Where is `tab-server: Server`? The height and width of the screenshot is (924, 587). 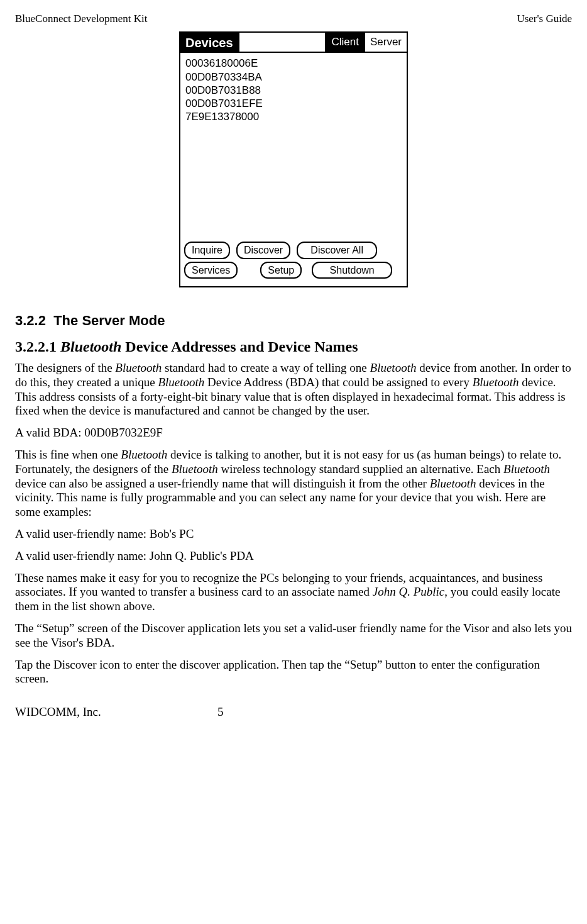
tab-server: Server is located at coordinates (386, 42).